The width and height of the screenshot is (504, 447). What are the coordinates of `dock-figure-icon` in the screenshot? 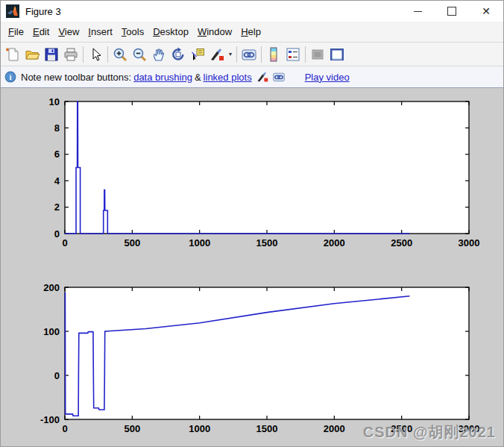 It's located at (337, 54).